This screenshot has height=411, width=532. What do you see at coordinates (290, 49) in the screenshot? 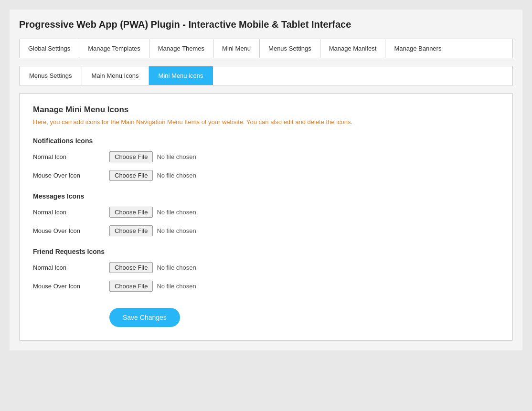
I see `tab-menus-settings: Menus Settings` at bounding box center [290, 49].